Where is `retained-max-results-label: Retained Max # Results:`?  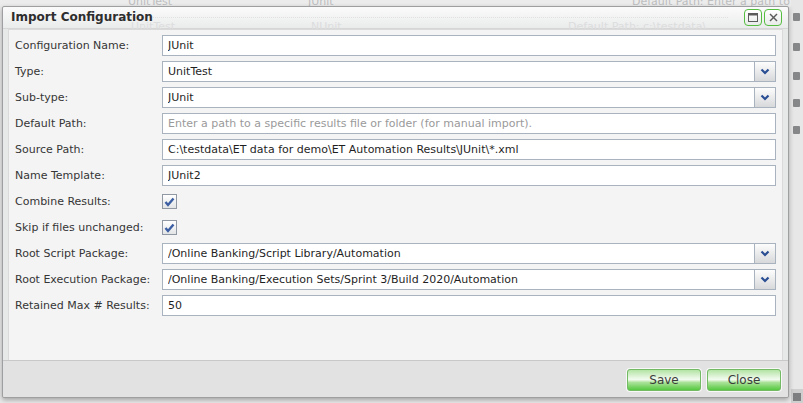 retained-max-results-label: Retained Max # Results: is located at coordinates (88, 306).